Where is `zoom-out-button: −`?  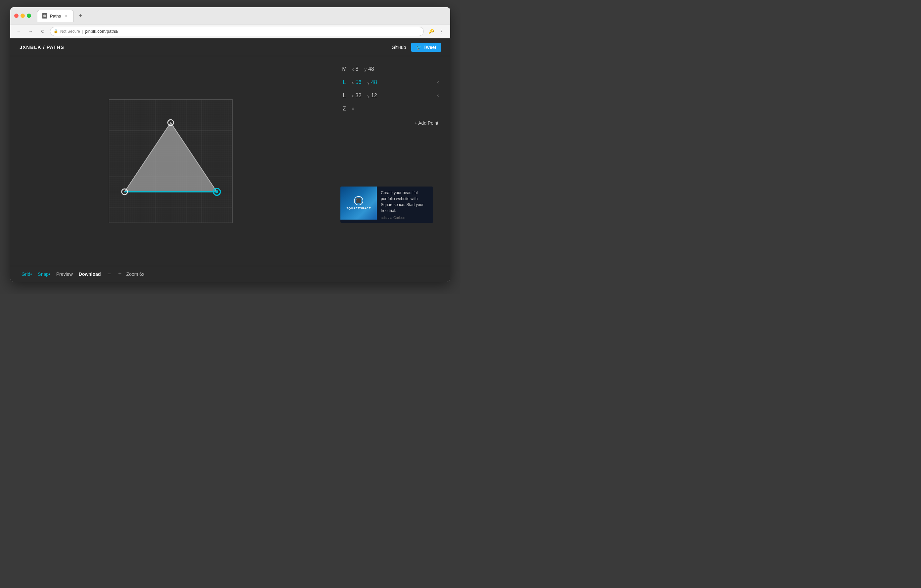
zoom-out-button: − is located at coordinates (109, 274).